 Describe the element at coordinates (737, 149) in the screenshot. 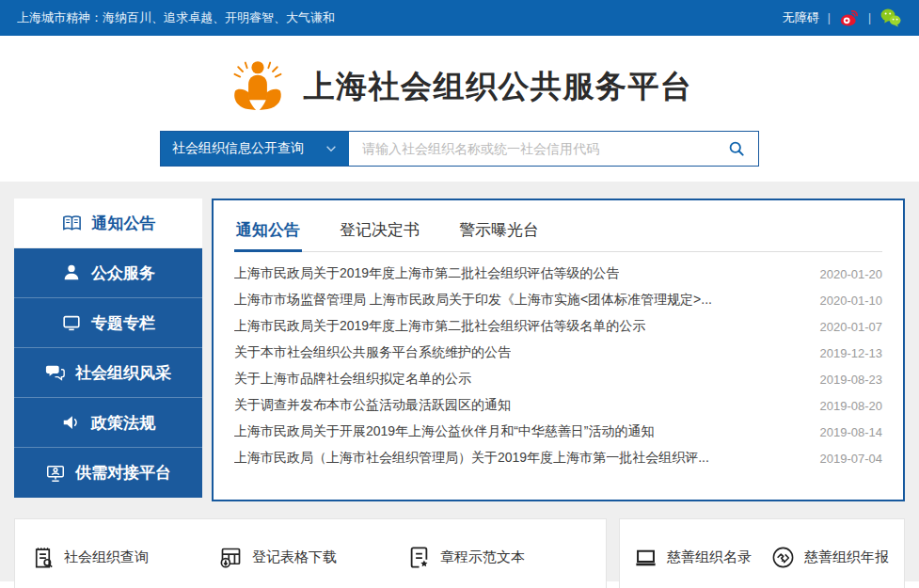

I see `search-button` at that location.